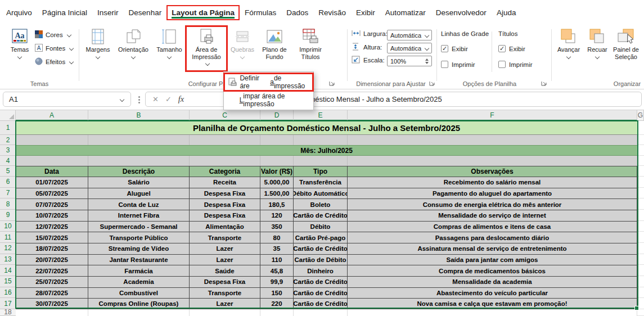  Describe the element at coordinates (8, 260) in the screenshot. I see `row-header-13: 13` at that location.